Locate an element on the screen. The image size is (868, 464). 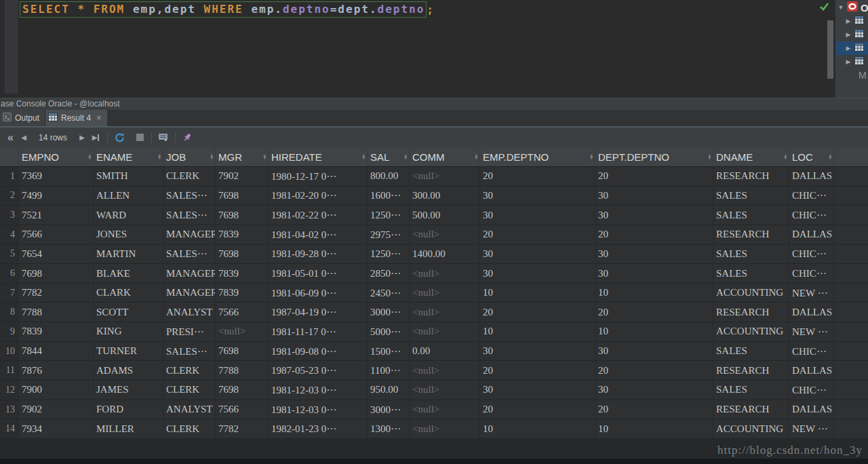
cell: 7934 is located at coordinates (56, 429).